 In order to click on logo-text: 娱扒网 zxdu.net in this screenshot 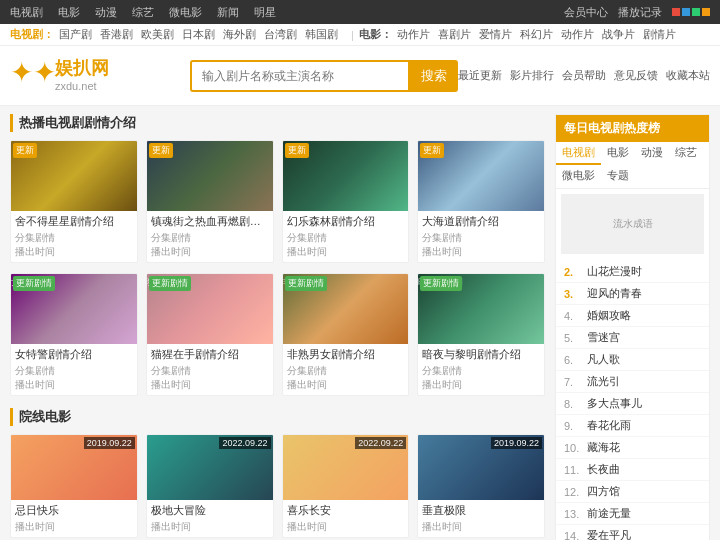, I will do `click(82, 76)`.